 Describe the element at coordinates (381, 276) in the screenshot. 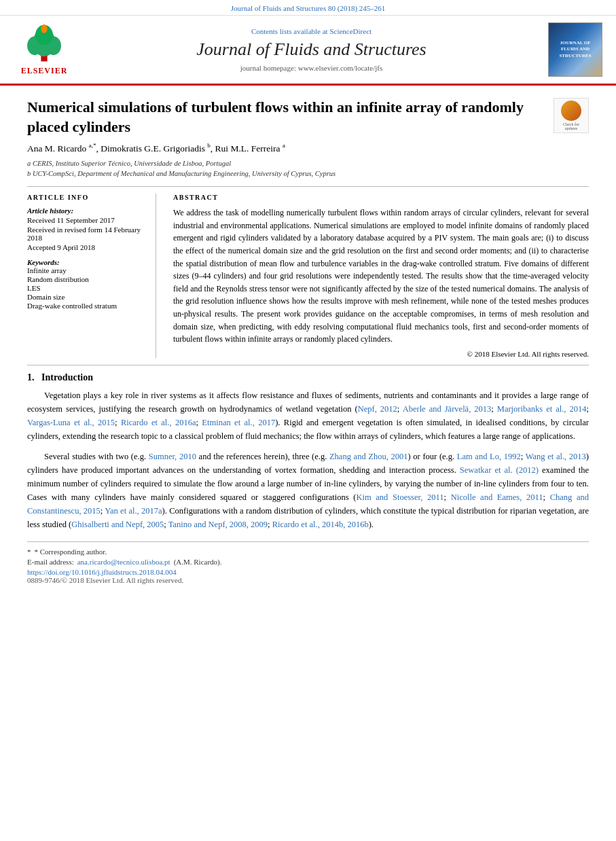

I see `abstract-section: ABSTRACT We address the task of modellin…` at that location.